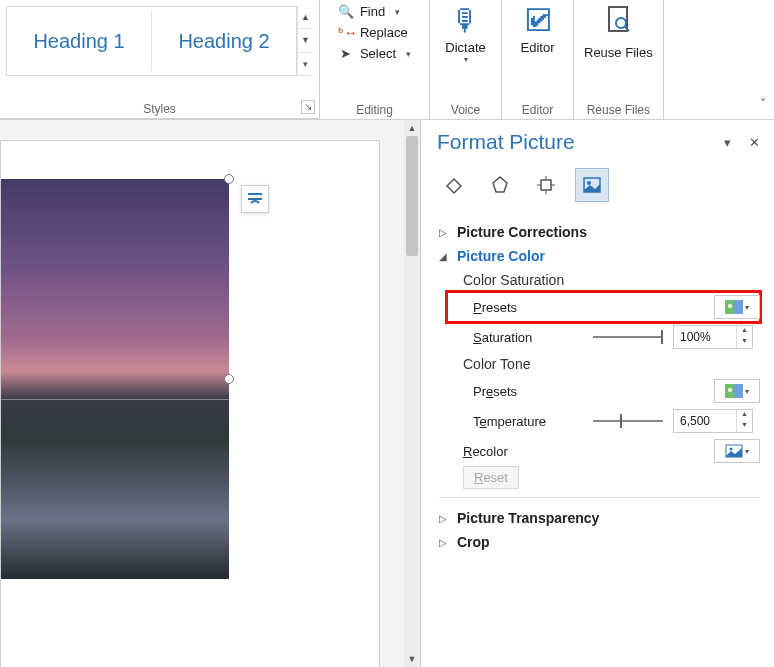 Image resolution: width=774 pixels, height=667 pixels. Describe the element at coordinates (600, 451) in the screenshot. I see `recolor-row: Recolor ▾` at that location.